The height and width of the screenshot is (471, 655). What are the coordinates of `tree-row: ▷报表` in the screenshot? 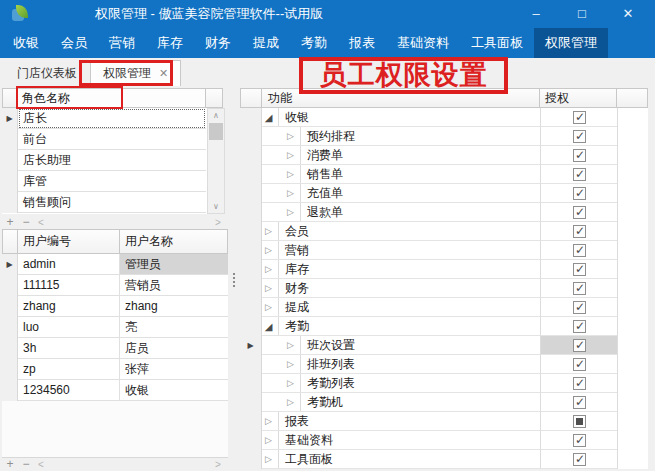 It's located at (444, 422).